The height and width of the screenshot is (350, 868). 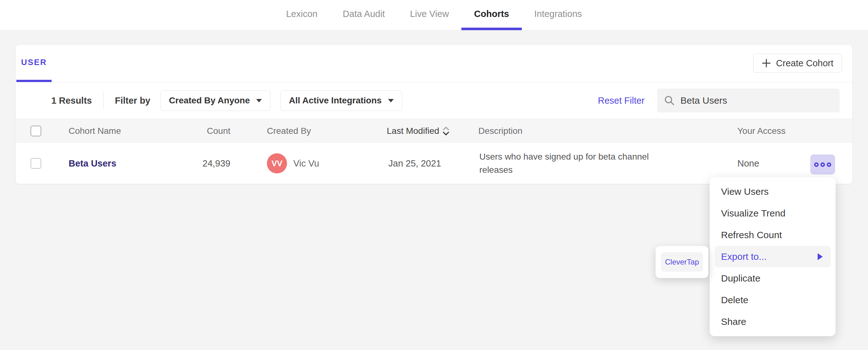 What do you see at coordinates (103, 101) in the screenshot?
I see `divider` at bounding box center [103, 101].